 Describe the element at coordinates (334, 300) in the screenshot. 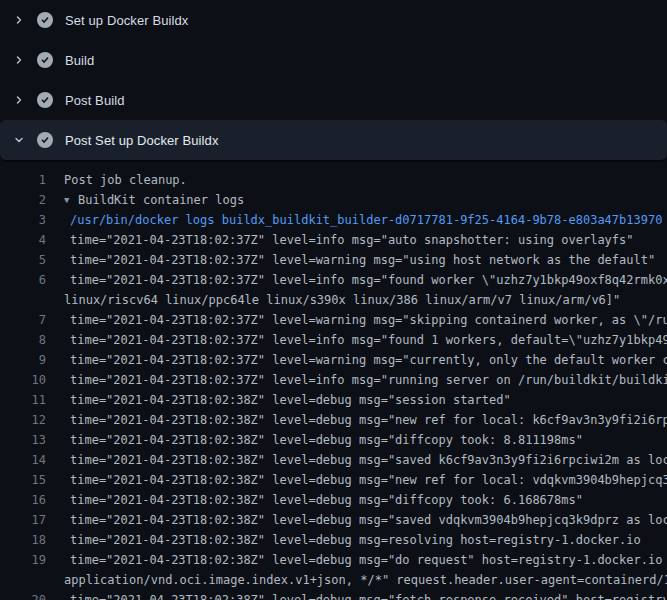

I see `log-line: linux/riscv64 linux/ppc64le linux/s390x …` at that location.